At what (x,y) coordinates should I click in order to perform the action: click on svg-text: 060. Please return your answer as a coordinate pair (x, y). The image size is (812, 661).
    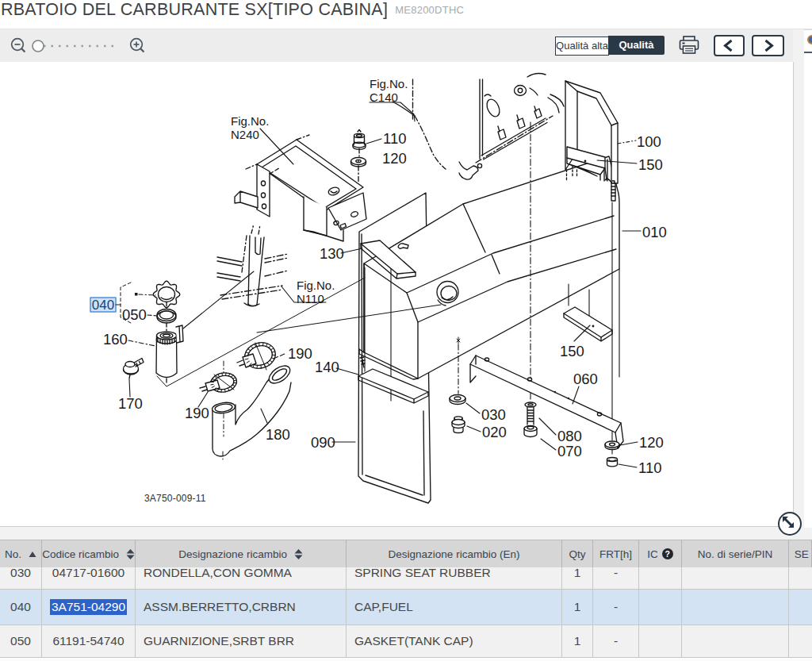
    Looking at the image, I should click on (585, 379).